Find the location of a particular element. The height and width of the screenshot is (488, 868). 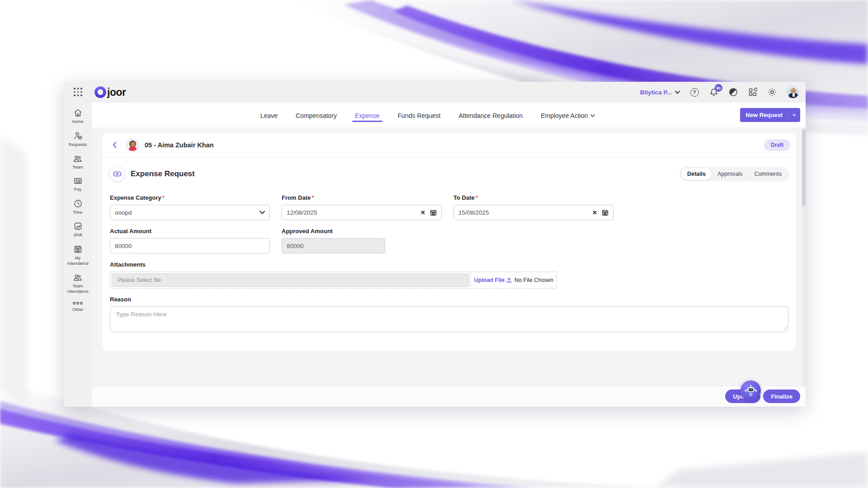

upload-file-button: Upload File No File Chosen is located at coordinates (514, 280).